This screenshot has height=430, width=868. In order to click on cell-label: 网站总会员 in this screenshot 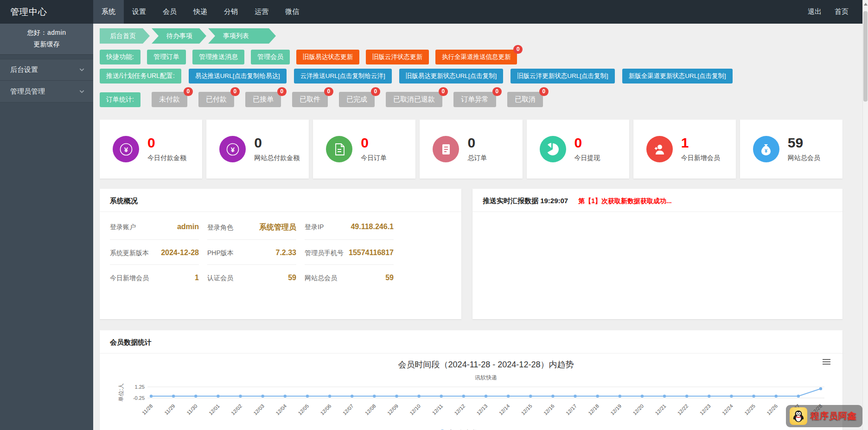, I will do `click(321, 278)`.